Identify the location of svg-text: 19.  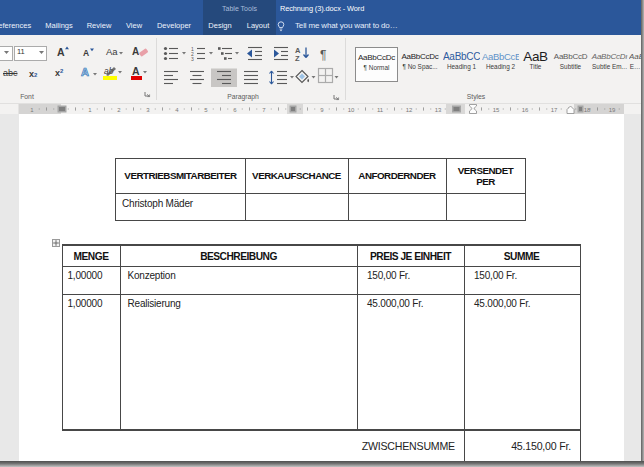
(612, 110).